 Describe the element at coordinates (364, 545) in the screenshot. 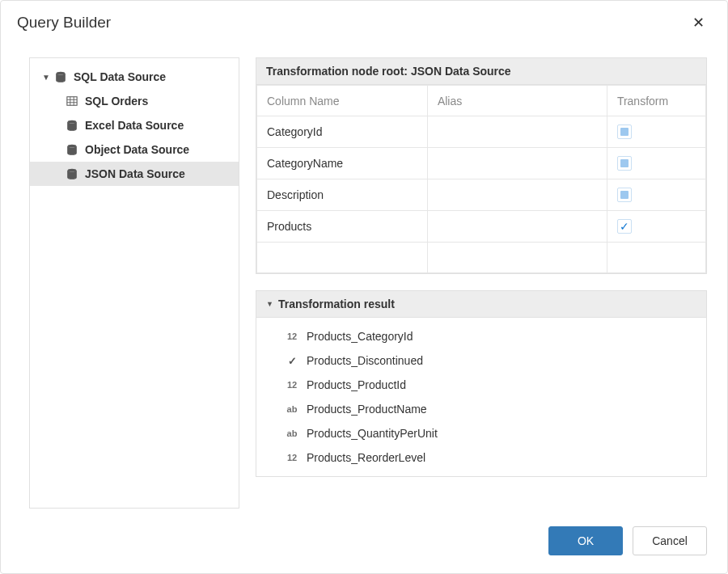

I see `dialog-footer: OK Cancel` at that location.